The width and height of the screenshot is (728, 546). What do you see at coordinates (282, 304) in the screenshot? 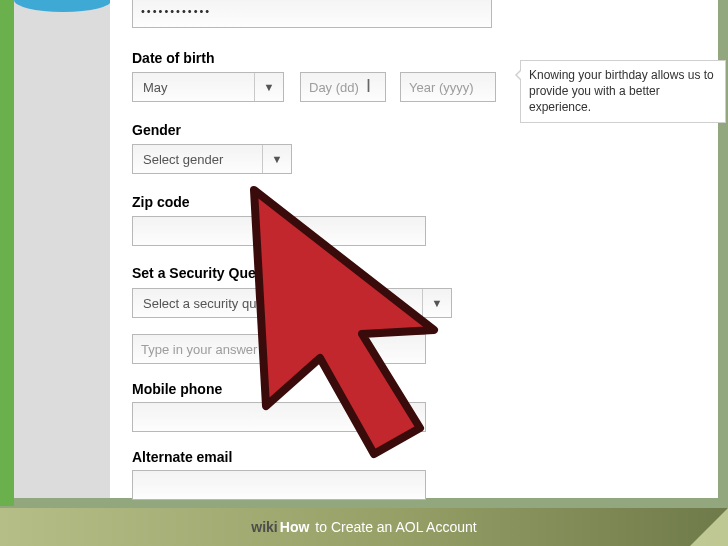
I see `security-question-selected: Select a security question` at bounding box center [282, 304].